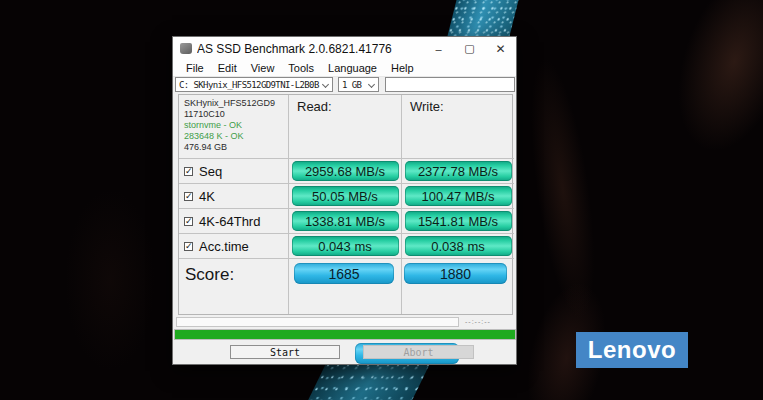 Image resolution: width=763 pixels, height=400 pixels. What do you see at coordinates (186, 48) in the screenshot?
I see `app-icon` at bounding box center [186, 48].